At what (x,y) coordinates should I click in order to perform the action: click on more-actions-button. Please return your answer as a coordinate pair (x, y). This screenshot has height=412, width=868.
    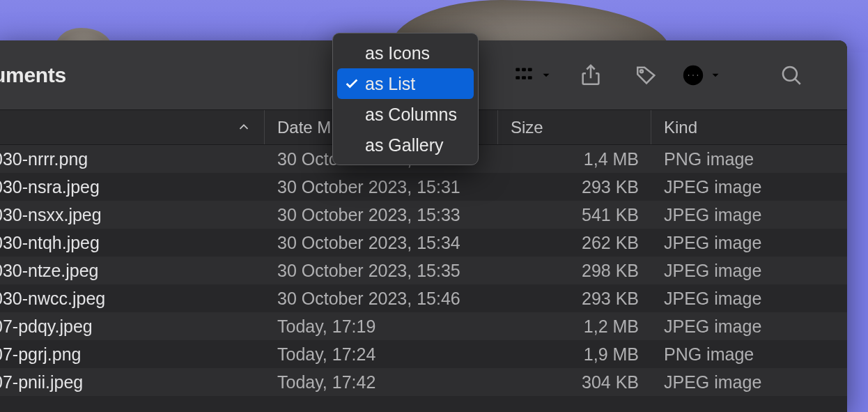
    Looking at the image, I should click on (702, 75).